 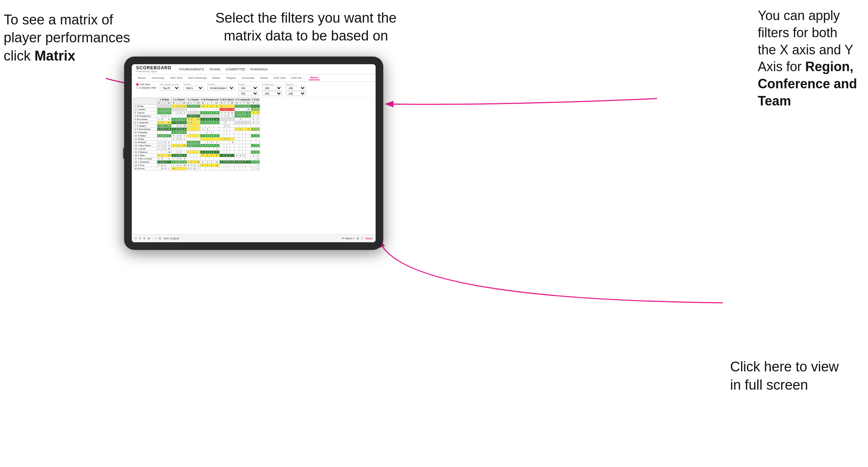 What do you see at coordinates (142, 78) in the screenshot?
I see `subnav-teams: Teams` at bounding box center [142, 78].